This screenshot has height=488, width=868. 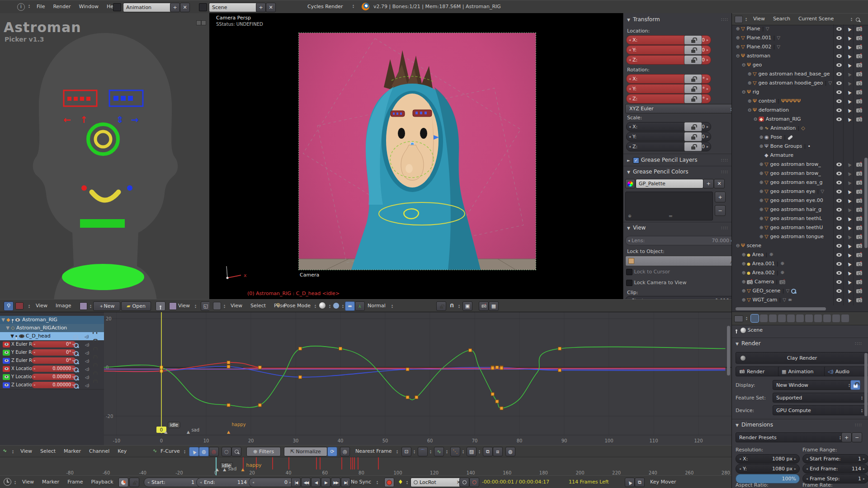 I want to click on timeline: -80-60-40-200204060801001201401601802002…, so click(x=366, y=466).